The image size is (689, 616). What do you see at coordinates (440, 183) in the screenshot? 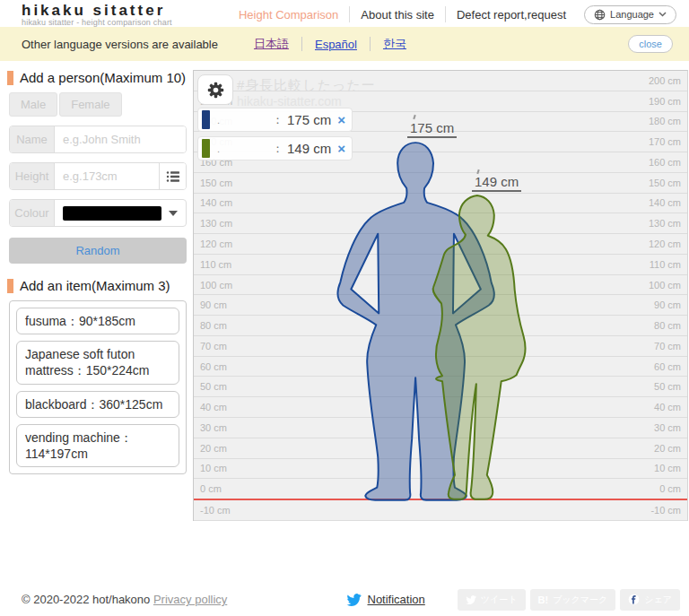
I see `grid-row: 150 cm150 cm` at bounding box center [440, 183].